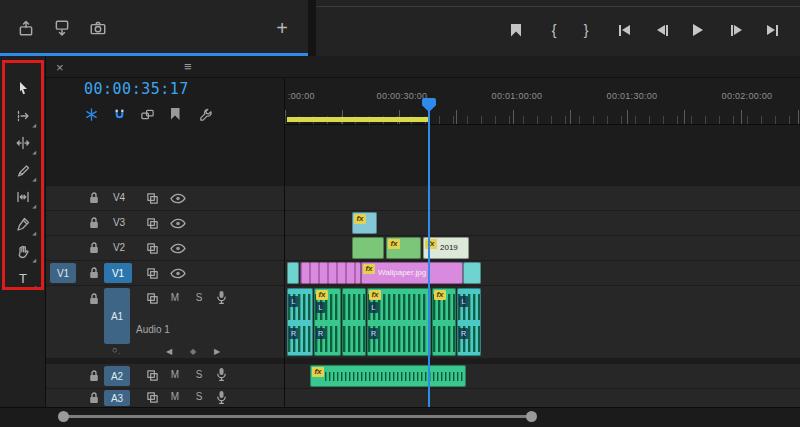  I want to click on ruler-baseline, so click(542, 124).